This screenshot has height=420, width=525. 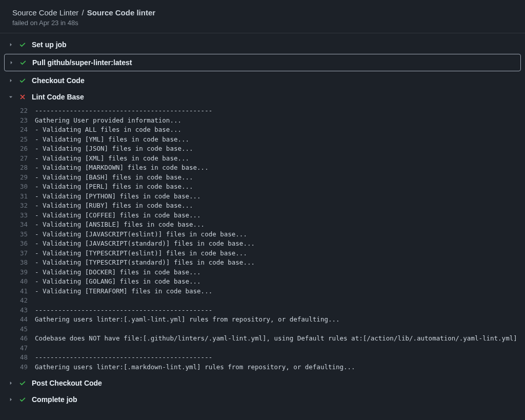 I want to click on log-line: 41- Validating [TERRAFORM] files in code…, so click(x=262, y=291).